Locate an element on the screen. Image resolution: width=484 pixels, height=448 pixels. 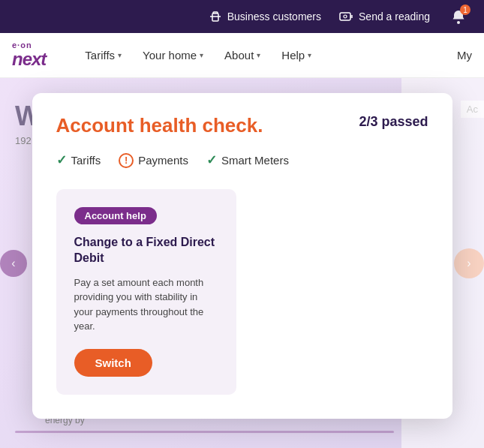
nav-item-about: About ▾ is located at coordinates (242, 56).